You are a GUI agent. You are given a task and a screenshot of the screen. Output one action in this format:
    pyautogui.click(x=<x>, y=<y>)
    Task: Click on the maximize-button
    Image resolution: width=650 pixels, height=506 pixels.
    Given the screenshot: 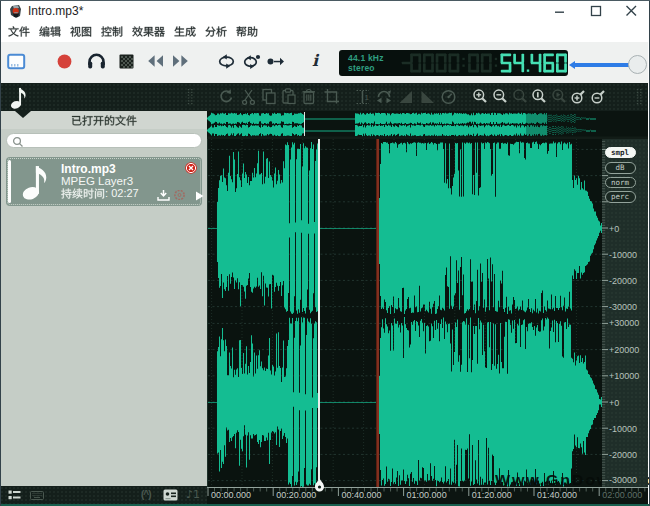 What is the action you would take?
    pyautogui.click(x=596, y=11)
    